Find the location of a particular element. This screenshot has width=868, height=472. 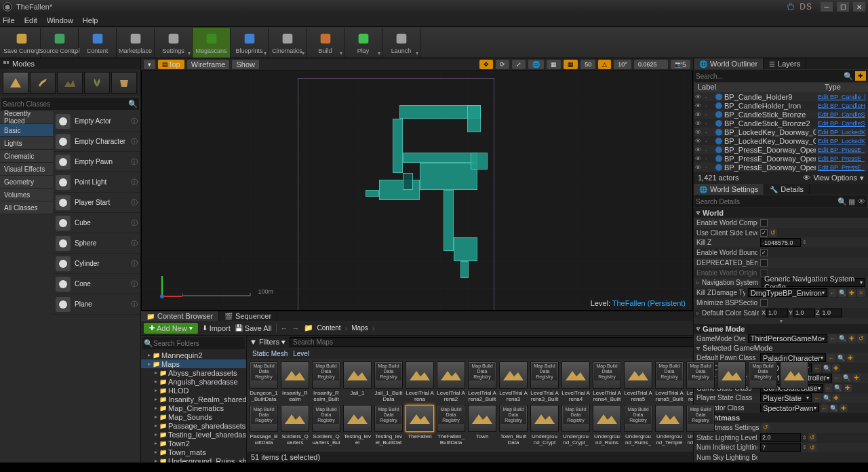

crumb-content: Content is located at coordinates (330, 328).